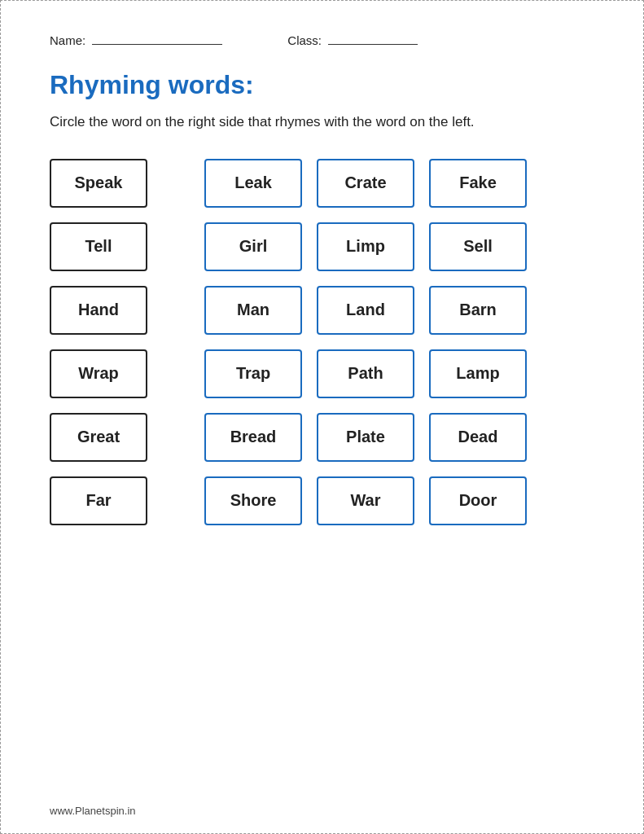 The height and width of the screenshot is (834, 644). I want to click on left-word-5: Far, so click(99, 501).